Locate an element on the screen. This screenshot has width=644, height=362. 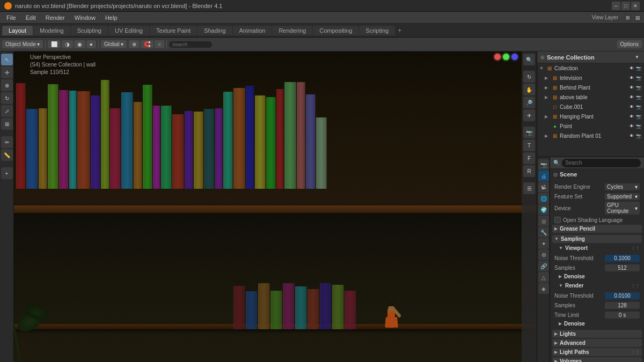
feature-set-value: Supported ▾ is located at coordinates (623, 196).